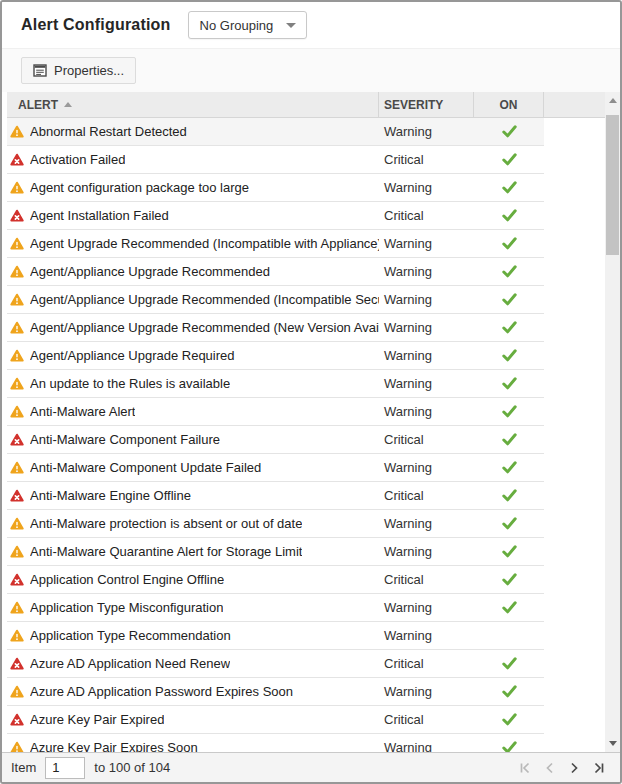 This screenshot has width=622, height=784. What do you see at coordinates (276, 743) in the screenshot?
I see `table-row: Azure Key Pair Expires Soon Warning` at bounding box center [276, 743].